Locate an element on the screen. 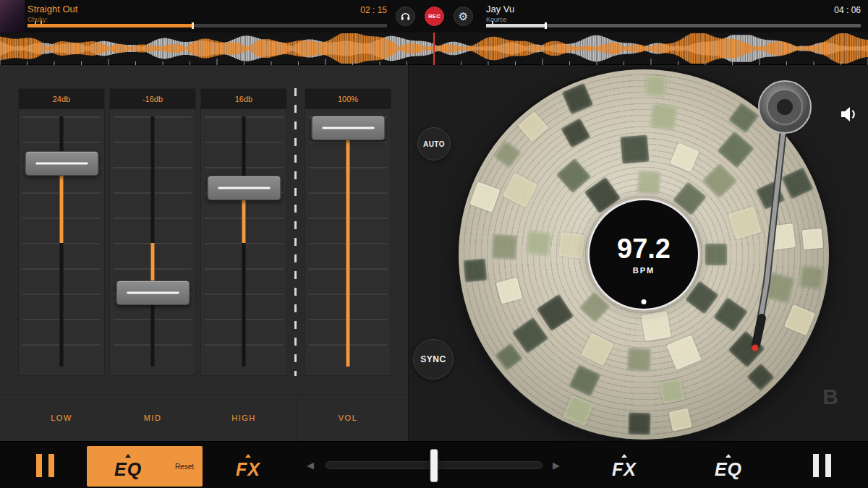 The image size is (868, 488). deck-a-album-art is located at coordinates (12, 16).